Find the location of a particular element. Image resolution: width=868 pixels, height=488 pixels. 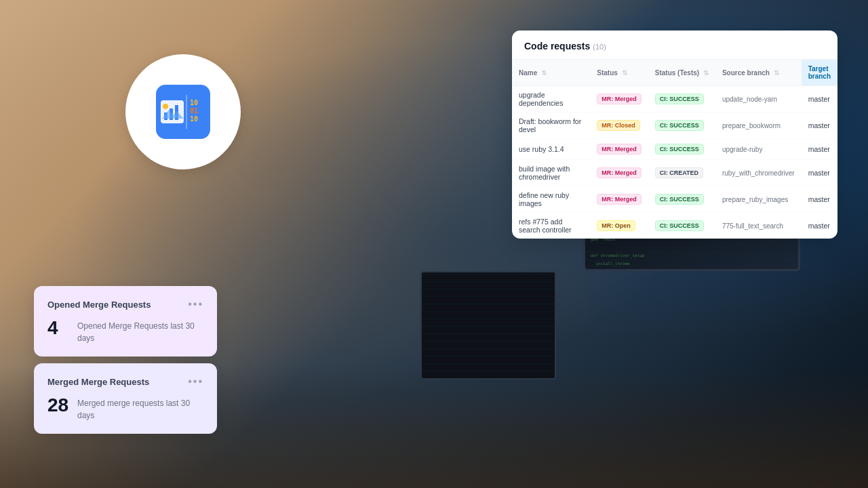

cell-source-branch: ruby_with_chromedriver is located at coordinates (758, 174).